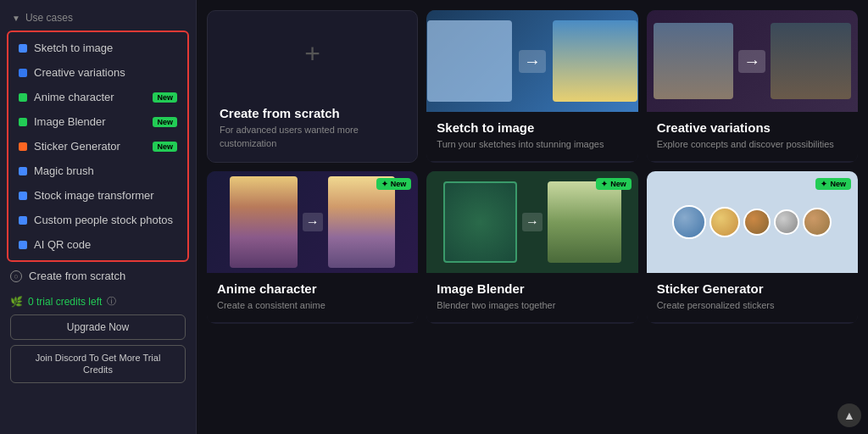 The height and width of the screenshot is (434, 868). What do you see at coordinates (312, 53) in the screenshot?
I see `card-create-plus-icon: +` at bounding box center [312, 53].